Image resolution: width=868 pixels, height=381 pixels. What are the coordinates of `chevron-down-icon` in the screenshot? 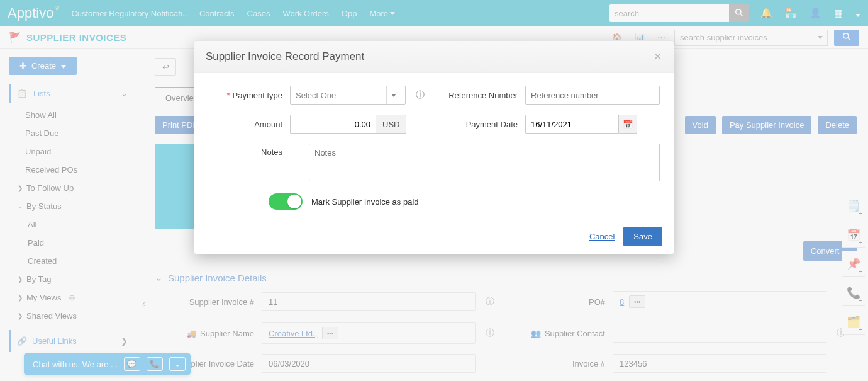 It's located at (393, 95).